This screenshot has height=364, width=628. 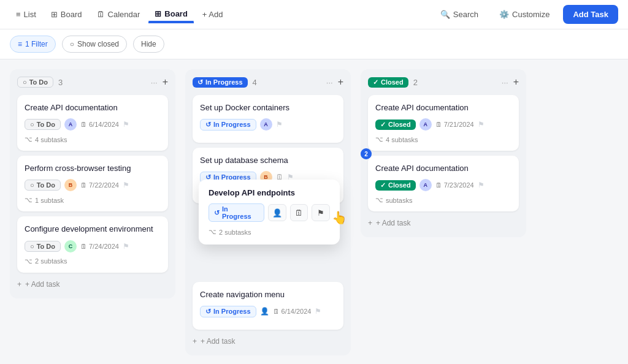 What do you see at coordinates (314, 15) in the screenshot?
I see `top-nav: ≡ List ⊞ Board 🗓 Calendar ⊞ Board + Add` at bounding box center [314, 15].